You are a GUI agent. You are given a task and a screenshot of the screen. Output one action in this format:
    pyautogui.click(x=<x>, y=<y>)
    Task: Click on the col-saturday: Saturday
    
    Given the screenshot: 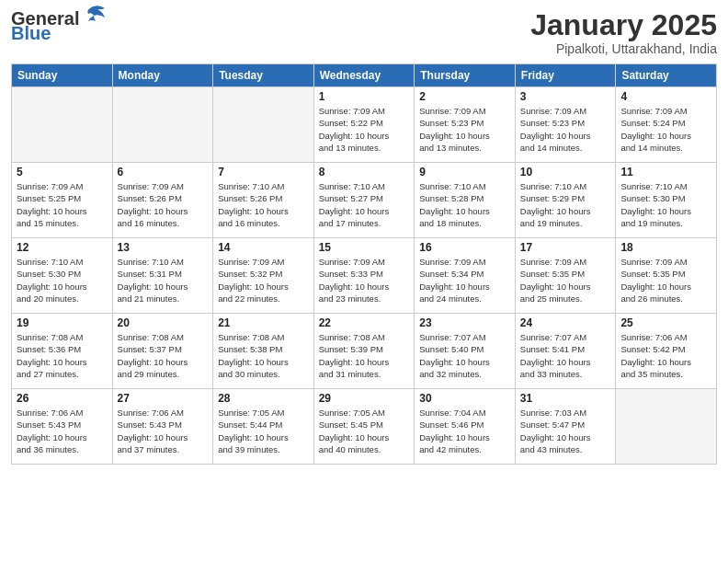 What is the action you would take?
    pyautogui.click(x=666, y=75)
    